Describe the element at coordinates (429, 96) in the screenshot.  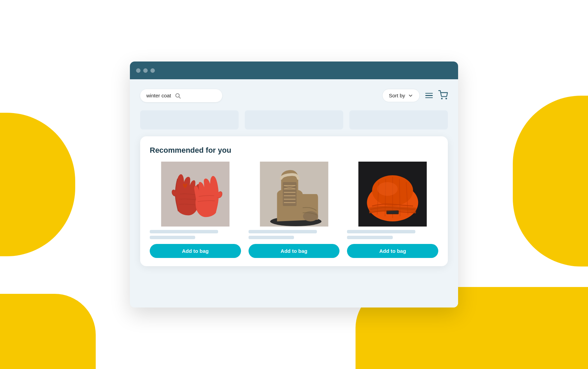
I see `menu-icon` at that location.